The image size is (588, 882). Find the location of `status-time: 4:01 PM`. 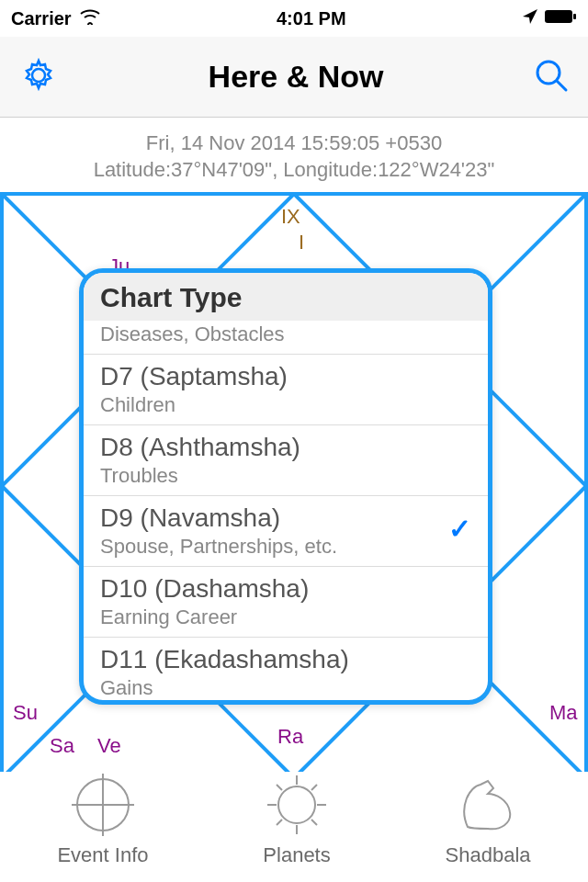

status-time: 4:01 PM is located at coordinates (311, 18).